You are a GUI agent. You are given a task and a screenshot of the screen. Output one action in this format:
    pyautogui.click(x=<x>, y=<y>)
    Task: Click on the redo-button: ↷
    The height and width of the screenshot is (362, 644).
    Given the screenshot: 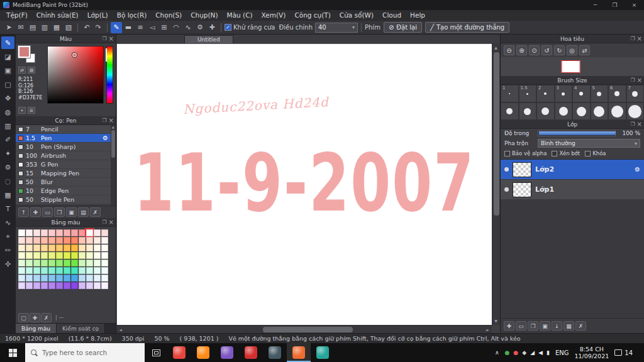 What is the action you would take?
    pyautogui.click(x=98, y=28)
    